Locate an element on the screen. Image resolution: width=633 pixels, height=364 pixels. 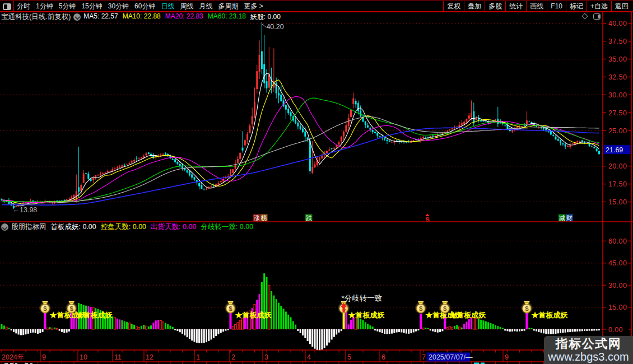
convergence-note: *分歧转一致 is located at coordinates (362, 298).